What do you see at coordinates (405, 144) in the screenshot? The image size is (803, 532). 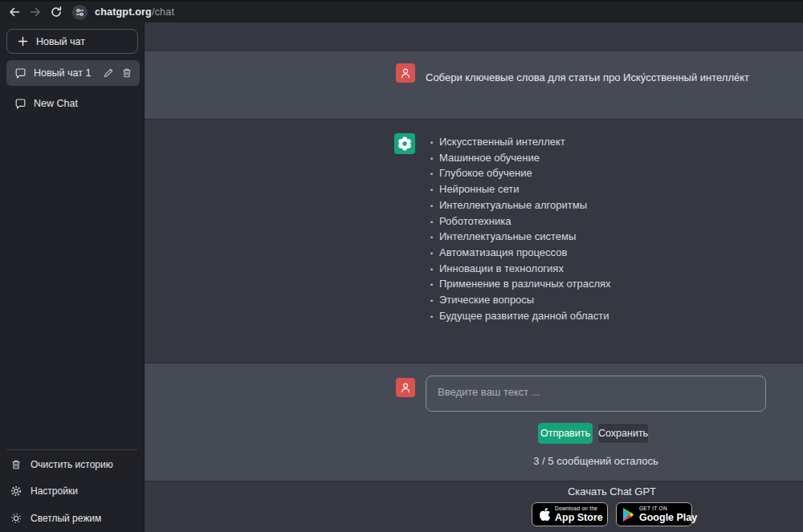 I see `openai-logo-icon` at bounding box center [405, 144].